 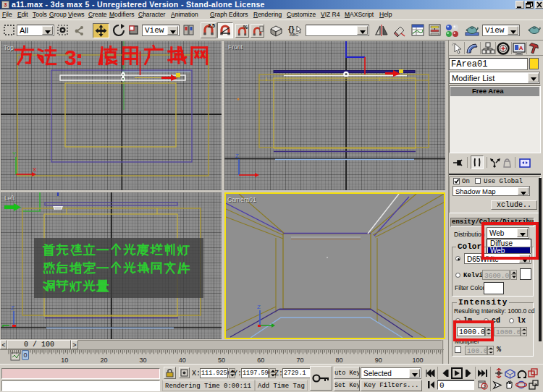 I want to click on svg-text: 20, so click(x=104, y=360).